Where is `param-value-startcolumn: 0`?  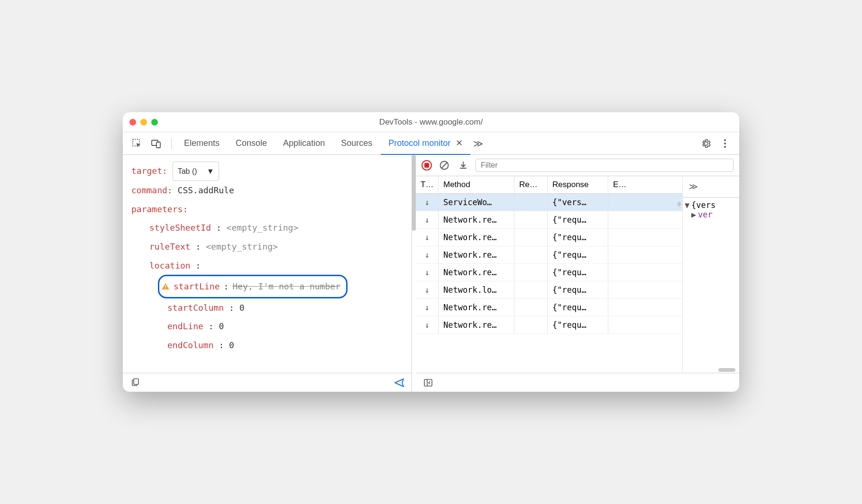 param-value-startcolumn: 0 is located at coordinates (242, 308).